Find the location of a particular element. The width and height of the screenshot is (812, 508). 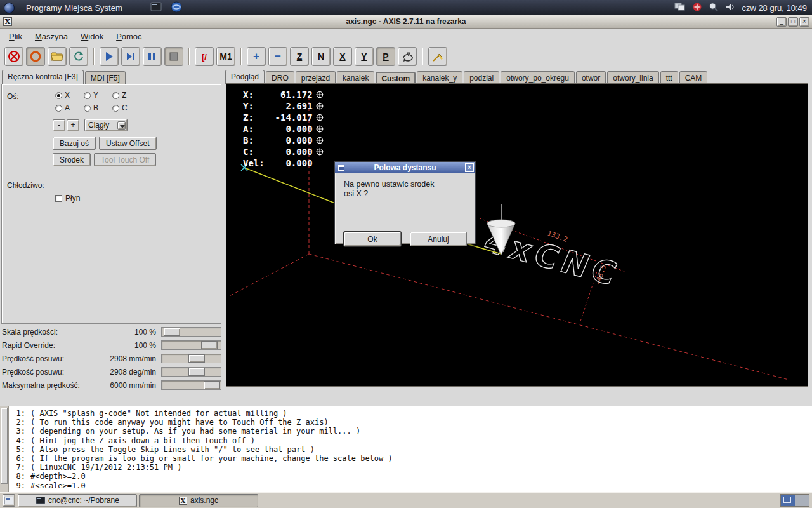

desktop-menu-item: System is located at coordinates (108, 8).